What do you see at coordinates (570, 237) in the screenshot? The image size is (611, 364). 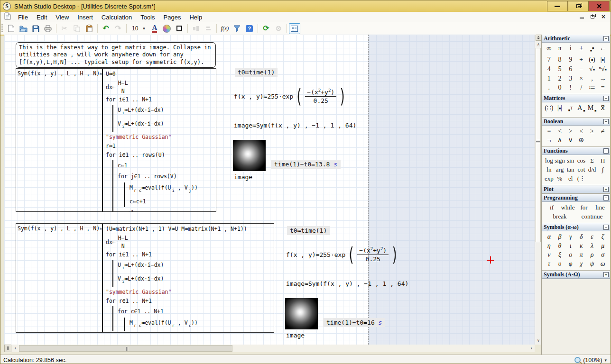 I see `palette-button: γ` at bounding box center [570, 237].